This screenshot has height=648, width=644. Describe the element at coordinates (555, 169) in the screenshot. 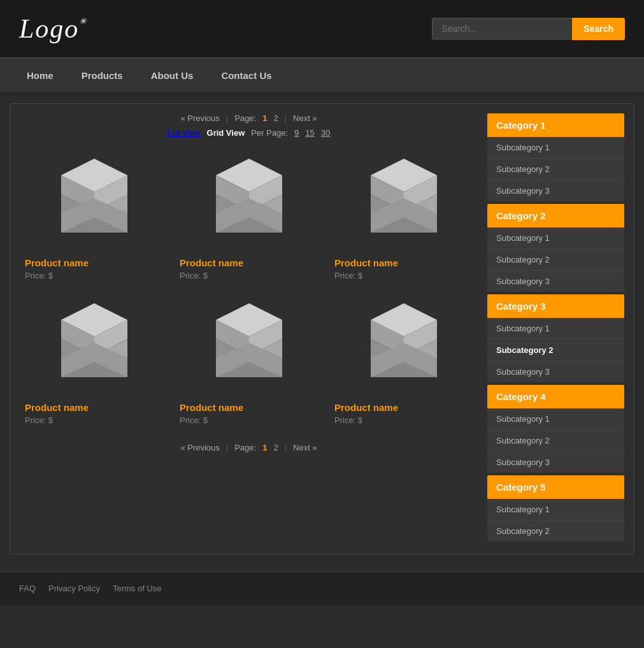

I see `subcategory-list-1: Subcategory 1 Subcategory 2 Subcategory …` at that location.